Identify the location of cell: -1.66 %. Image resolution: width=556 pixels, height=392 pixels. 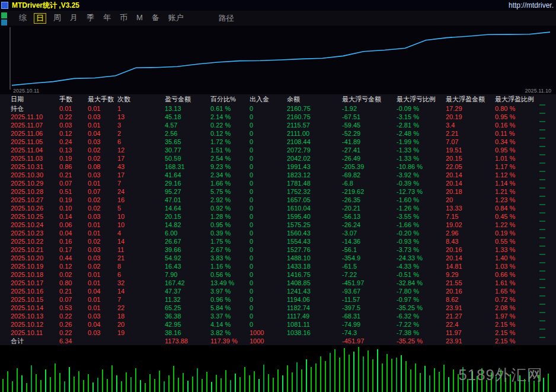
(421, 225).